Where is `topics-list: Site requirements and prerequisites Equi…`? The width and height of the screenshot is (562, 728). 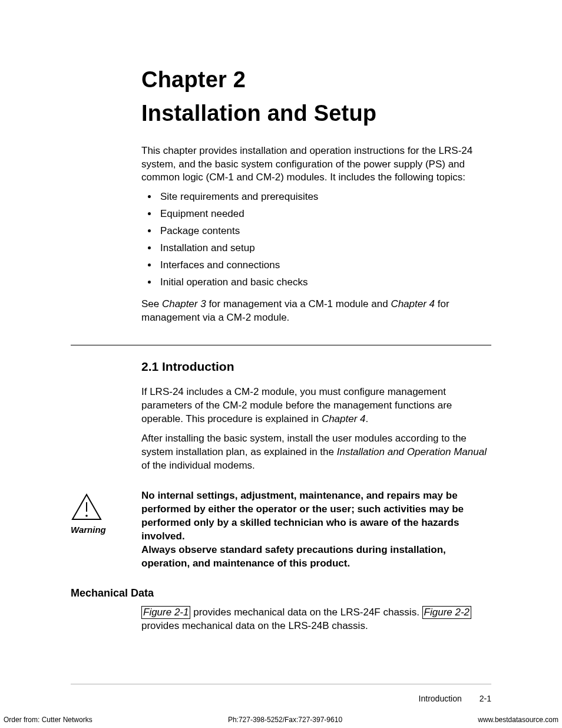
topics-list: Site requirements and prerequisites Equi… is located at coordinates (315, 240).